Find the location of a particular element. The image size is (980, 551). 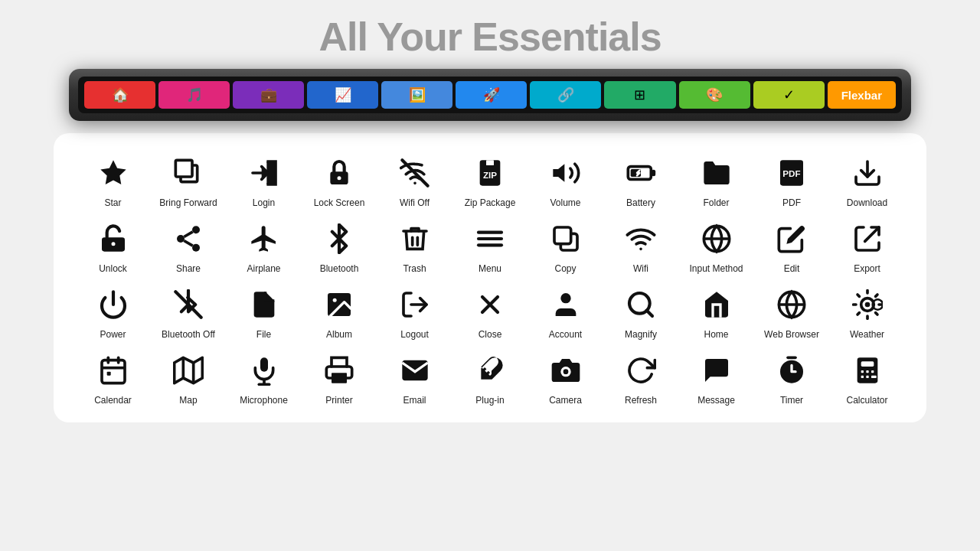

touchbar-btn-6: 🔗 is located at coordinates (565, 95).